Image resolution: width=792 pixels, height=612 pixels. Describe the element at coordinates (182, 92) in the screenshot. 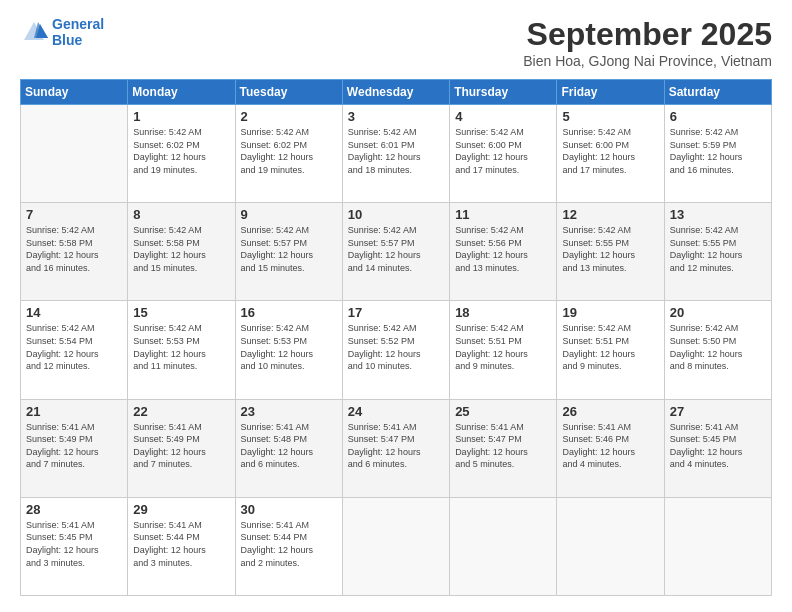

I see `day-header-monday: Monday` at that location.